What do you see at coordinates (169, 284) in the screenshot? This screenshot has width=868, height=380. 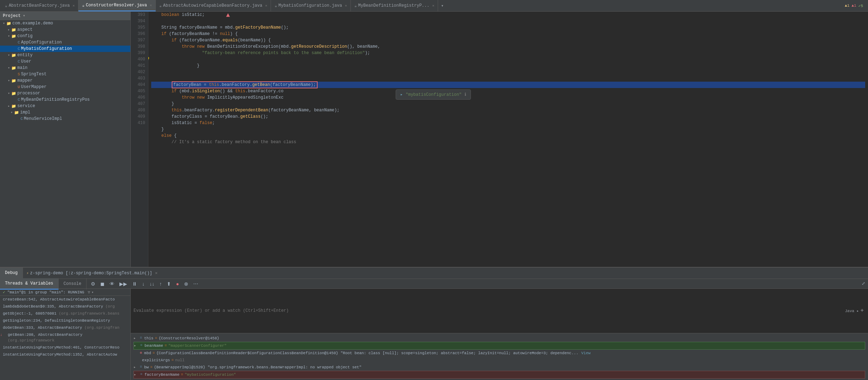 I see `debug-run-to-btn: ⬆` at bounding box center [169, 284].